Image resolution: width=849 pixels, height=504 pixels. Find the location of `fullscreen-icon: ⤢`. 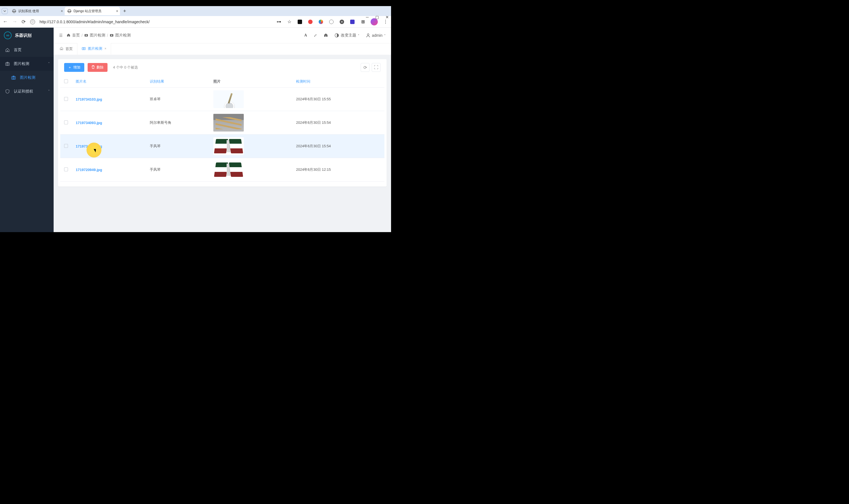

fullscreen-icon: ⤢ is located at coordinates (315, 35).